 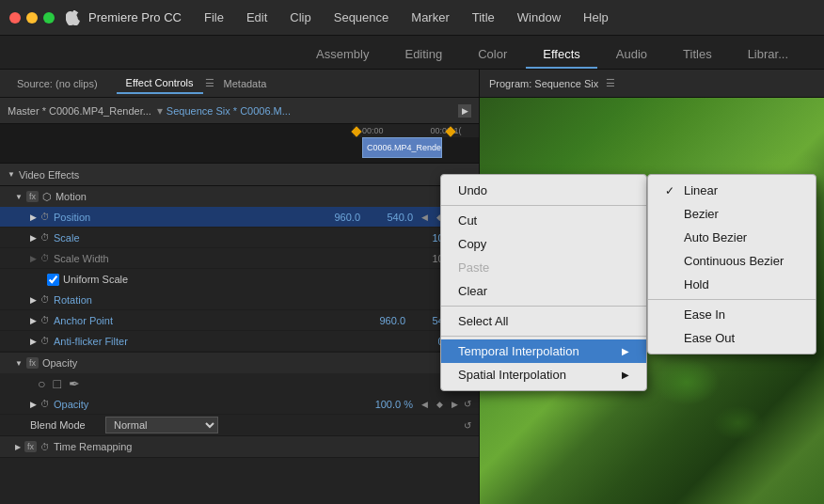 What do you see at coordinates (672, 191) in the screenshot?
I see `linear-check-icon: ✓` at bounding box center [672, 191].